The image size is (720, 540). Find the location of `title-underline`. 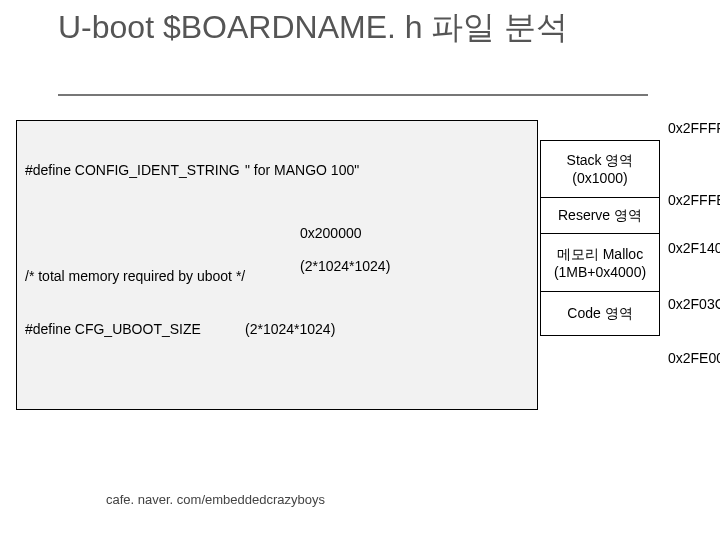

title-underline is located at coordinates (353, 95).